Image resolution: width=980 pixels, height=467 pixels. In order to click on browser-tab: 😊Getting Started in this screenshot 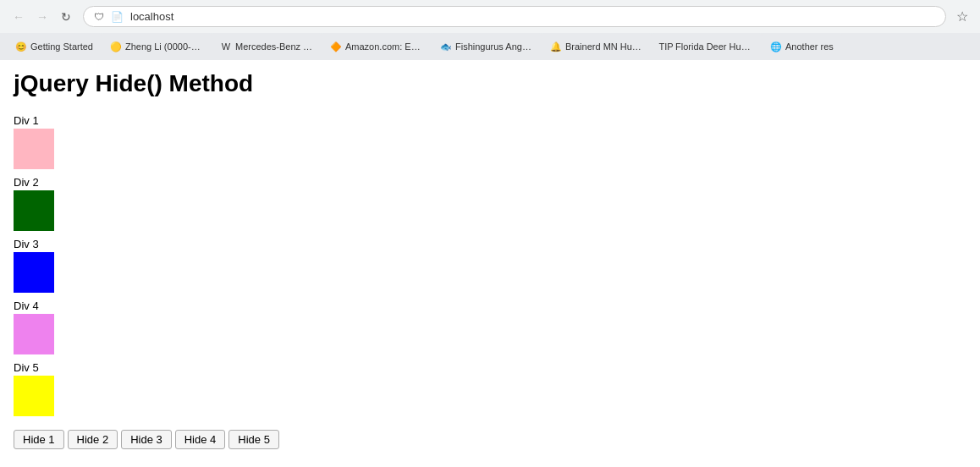, I will do `click(54, 47)`.